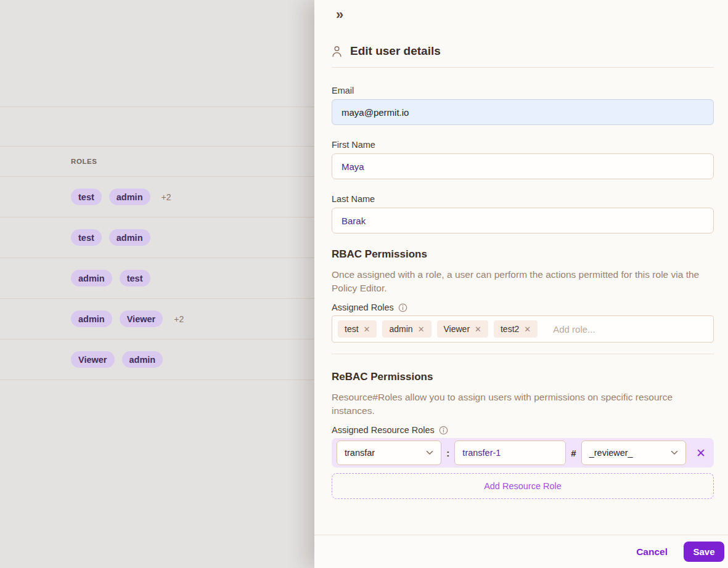 Image resolution: width=728 pixels, height=568 pixels. I want to click on assigned-resource-roles-label: Assigned Resource Roles, so click(383, 430).